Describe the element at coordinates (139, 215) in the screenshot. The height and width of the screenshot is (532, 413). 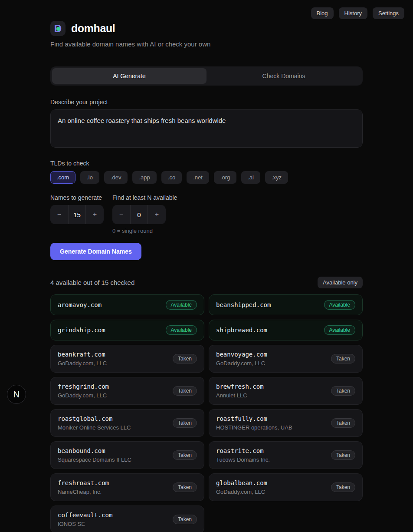
I see `min-available-stepper: − 0 +` at that location.